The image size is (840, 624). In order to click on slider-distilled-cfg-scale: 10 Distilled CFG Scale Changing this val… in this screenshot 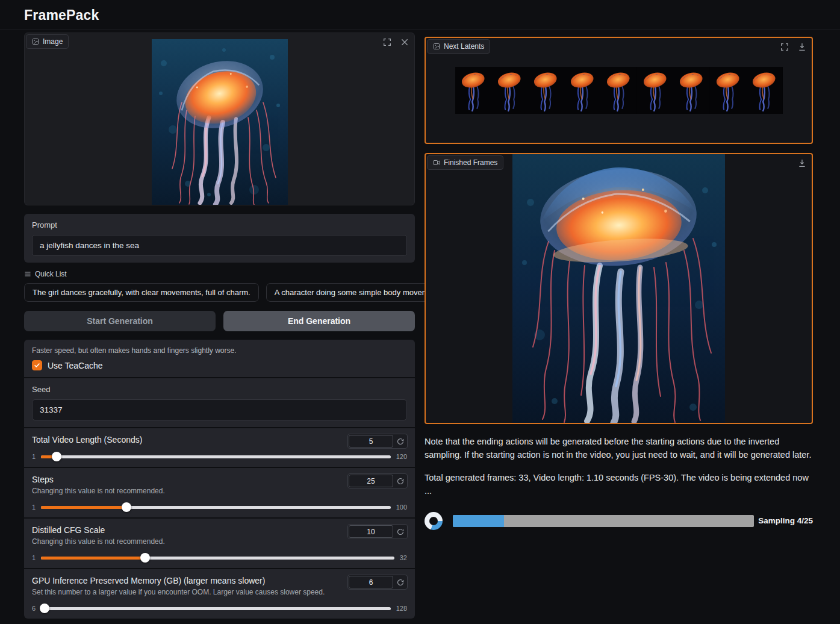, I will do `click(219, 543)`.